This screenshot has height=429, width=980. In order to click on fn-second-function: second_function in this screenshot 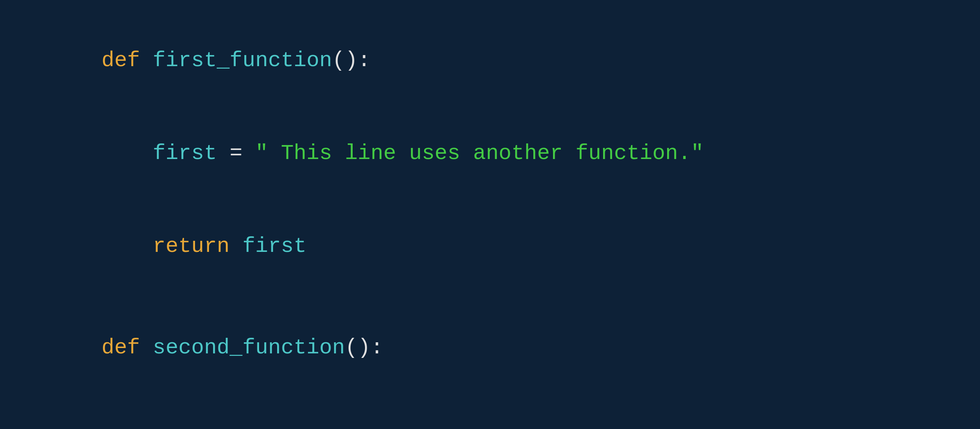, I will do `click(249, 348)`.